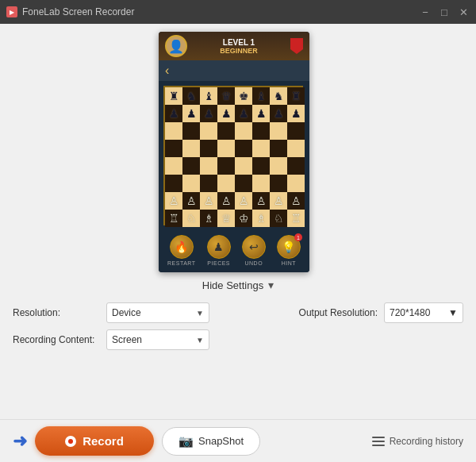 This screenshot has height=462, width=476. I want to click on minimize-button: −, so click(425, 12).